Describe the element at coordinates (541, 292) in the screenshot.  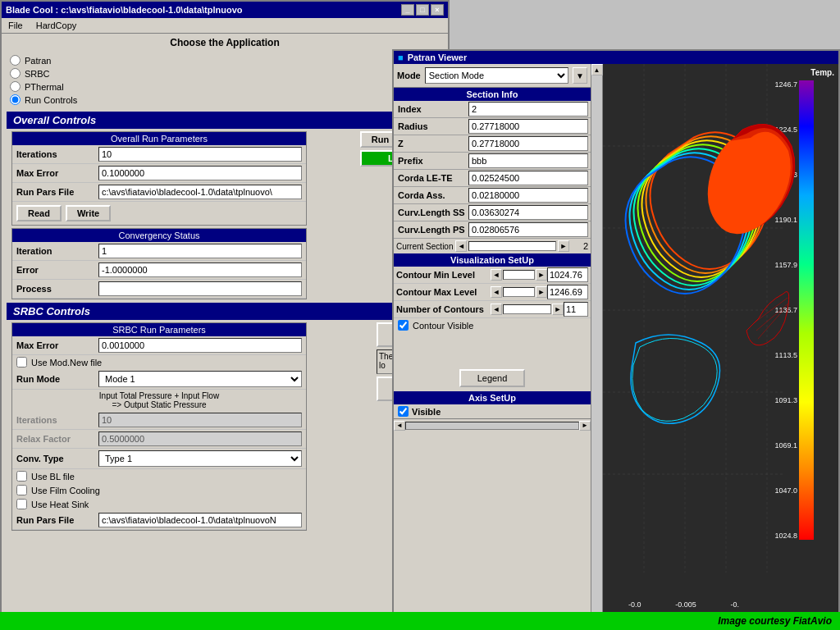
I see `contour-max-right: ►` at that location.